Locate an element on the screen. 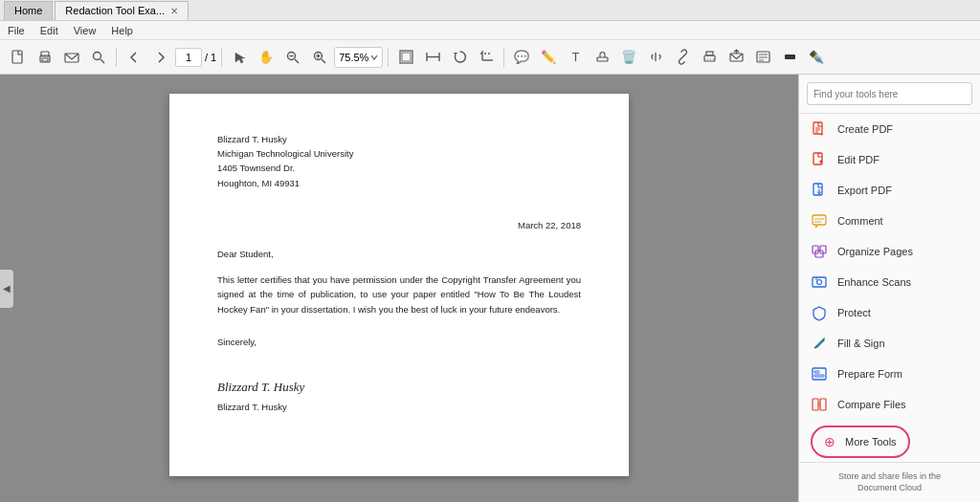 This screenshot has height=502, width=980. tab-close-icon: ✕ is located at coordinates (174, 11).